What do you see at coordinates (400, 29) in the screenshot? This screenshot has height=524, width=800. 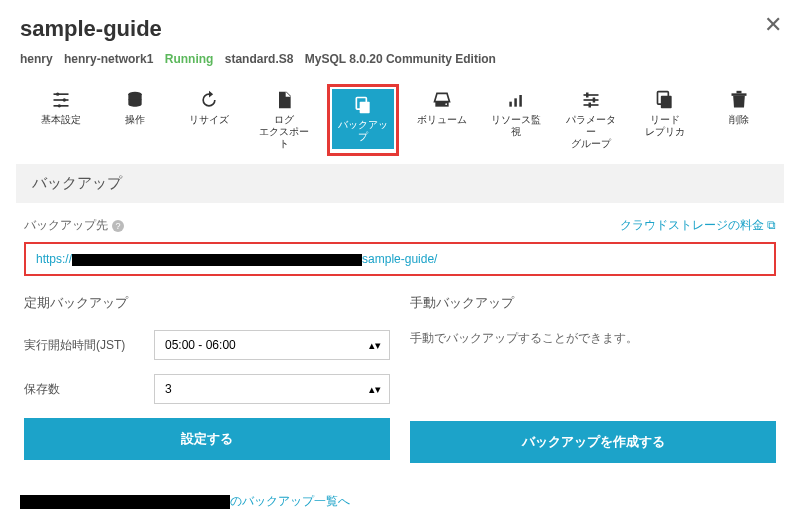 I see `page-title: sample-guide` at bounding box center [400, 29].